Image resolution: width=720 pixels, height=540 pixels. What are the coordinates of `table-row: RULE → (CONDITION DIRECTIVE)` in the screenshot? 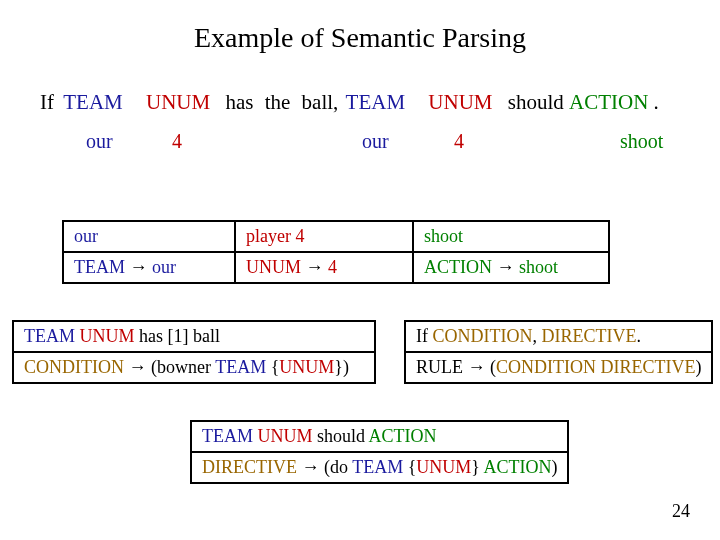 It's located at (558, 368).